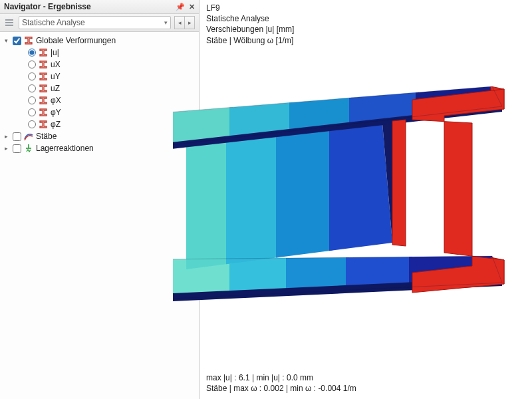 Image resolution: width=532 pixels, height=399 pixels. I want to click on info-line: Verschiebungen |u| [mm], so click(250, 29).